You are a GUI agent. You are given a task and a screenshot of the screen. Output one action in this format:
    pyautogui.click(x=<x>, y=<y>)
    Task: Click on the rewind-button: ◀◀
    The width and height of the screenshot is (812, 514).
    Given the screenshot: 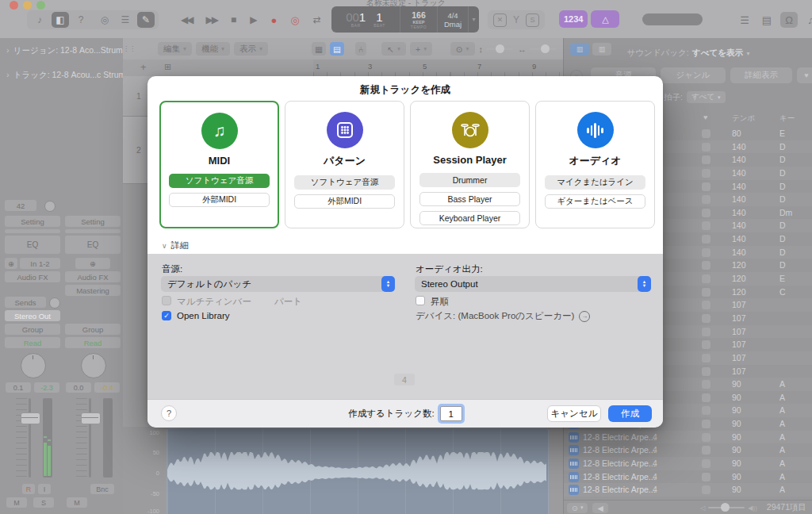 What is the action you would take?
    pyautogui.click(x=186, y=20)
    